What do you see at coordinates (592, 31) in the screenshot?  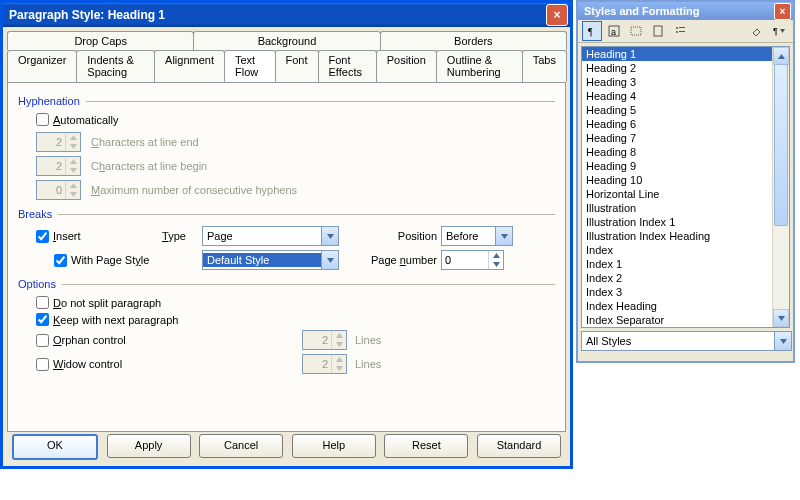 I see `paragraph-styles-icon: ¶` at bounding box center [592, 31].